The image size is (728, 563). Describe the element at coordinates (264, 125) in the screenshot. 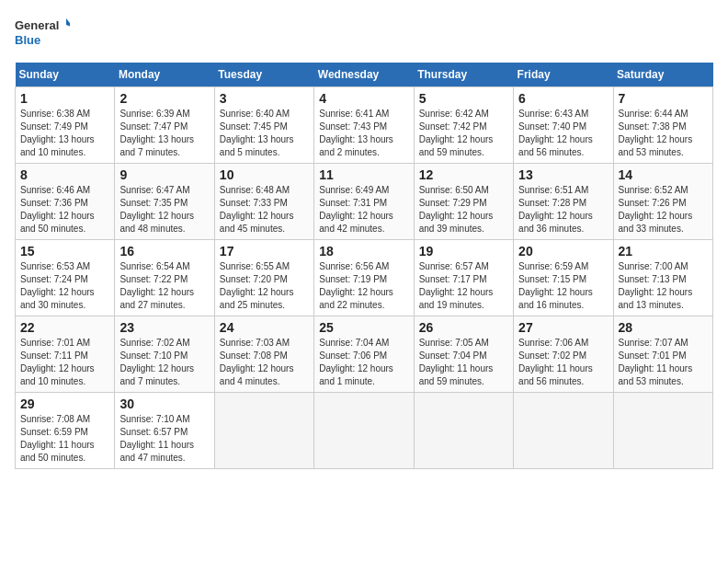

I see `calendar-cell: 3 Sunrise: 6:40 AM Sunset: 7:45 PM Dayli…` at that location.